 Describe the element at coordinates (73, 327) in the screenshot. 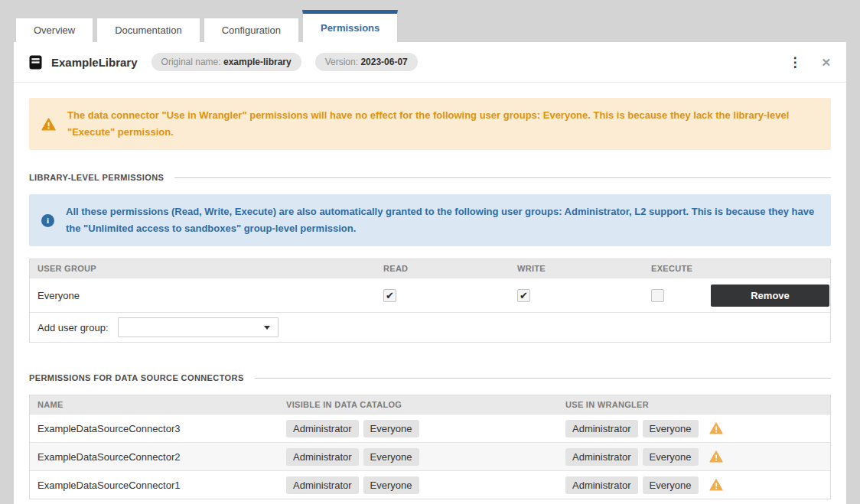

I see `add-user-group-label: Add user group:` at that location.